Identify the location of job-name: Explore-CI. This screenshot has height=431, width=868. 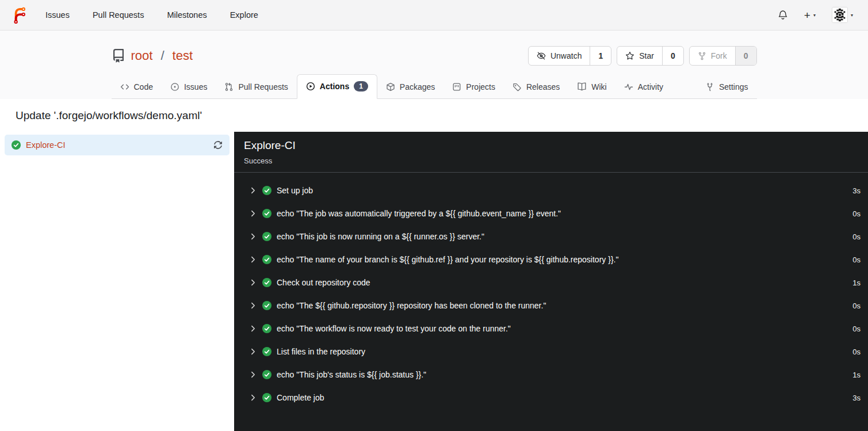
(46, 145).